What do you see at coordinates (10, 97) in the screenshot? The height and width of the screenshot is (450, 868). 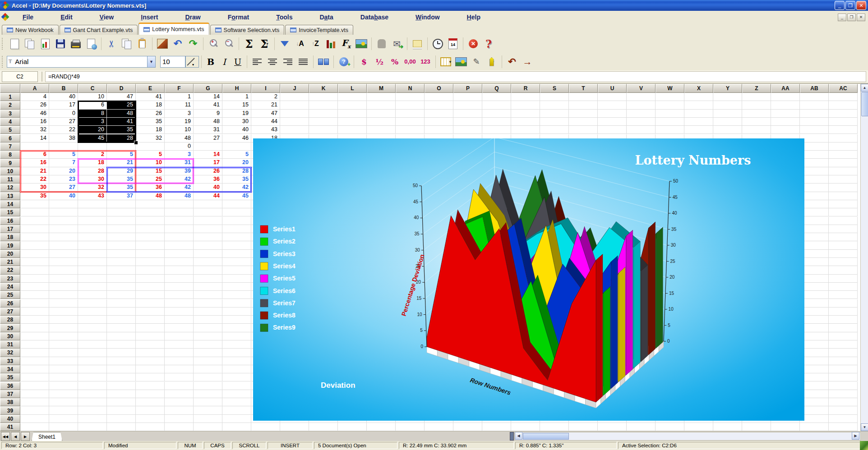 I see `row-header-1: 1` at bounding box center [10, 97].